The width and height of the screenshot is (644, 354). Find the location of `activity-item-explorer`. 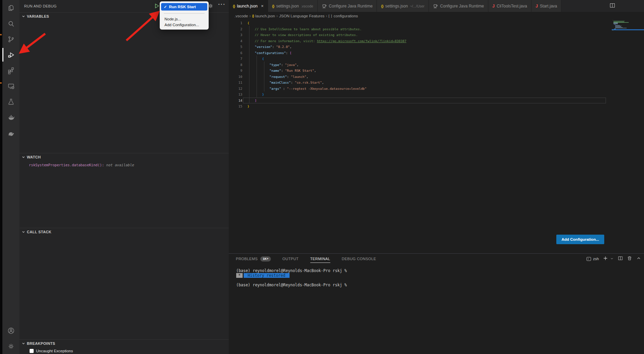

activity-item-explorer is located at coordinates (11, 8).